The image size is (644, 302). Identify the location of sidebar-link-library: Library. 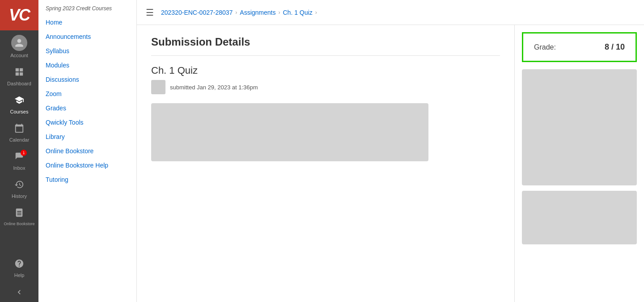
(88, 137).